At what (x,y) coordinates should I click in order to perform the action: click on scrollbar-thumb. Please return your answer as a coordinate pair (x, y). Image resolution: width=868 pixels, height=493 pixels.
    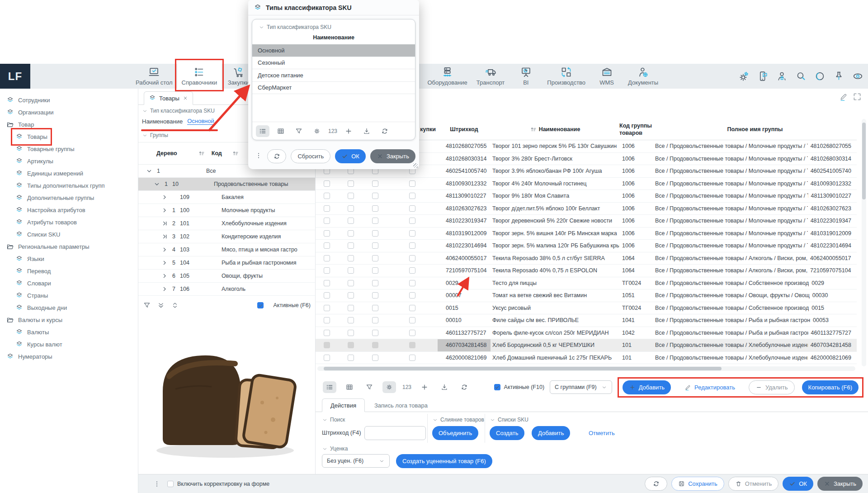
    Looking at the image, I should click on (864, 161).